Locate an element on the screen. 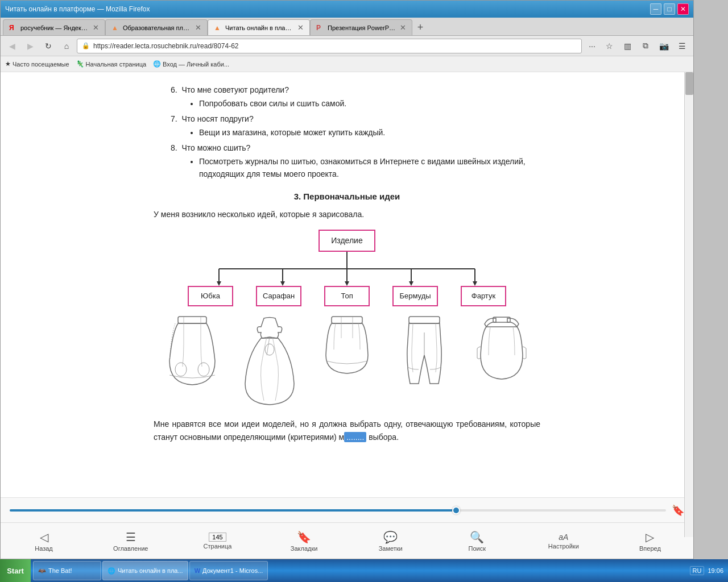 The width and height of the screenshot is (728, 582). taskbar-clock: 19:06 is located at coordinates (715, 571).